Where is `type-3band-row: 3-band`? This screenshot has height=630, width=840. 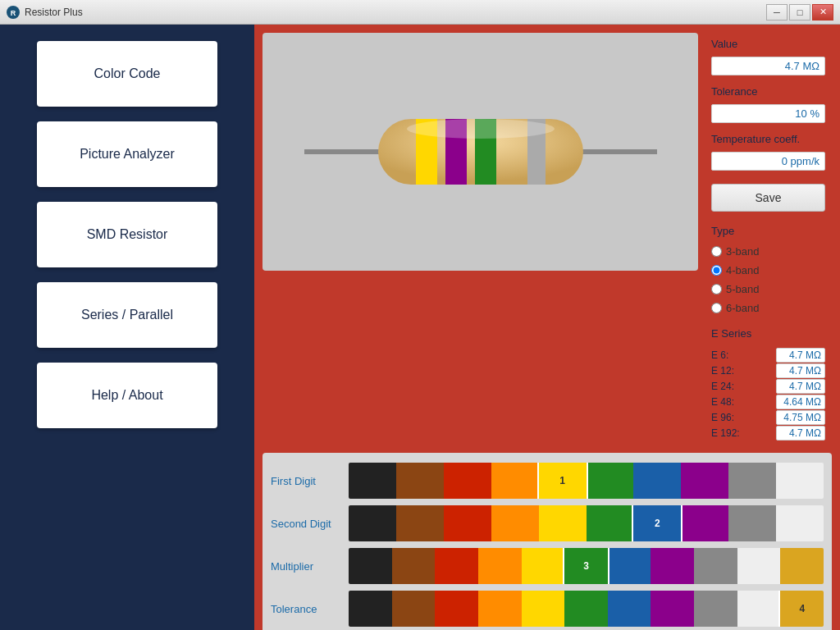 type-3band-row: 3-band is located at coordinates (768, 251).